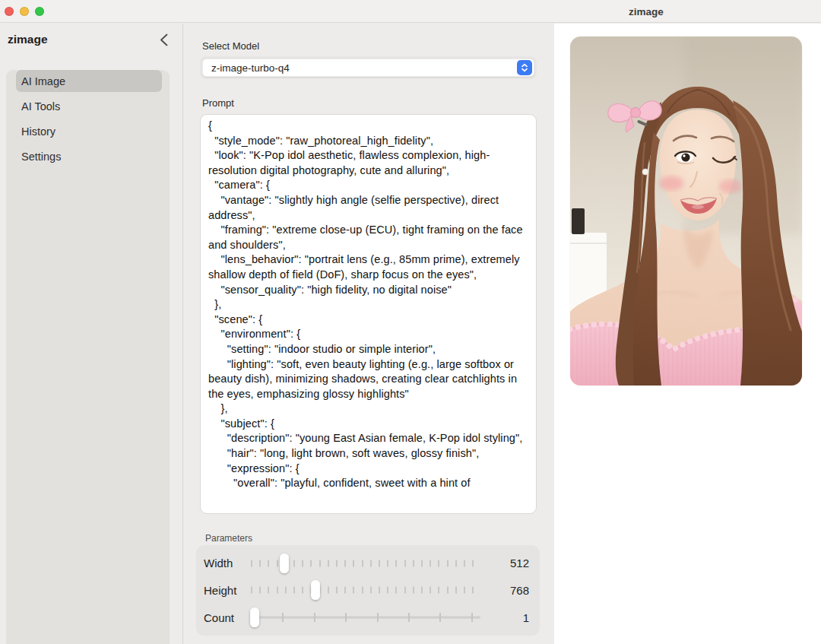  Describe the element at coordinates (366, 590) in the screenshot. I see `height-row: Height 768` at that location.